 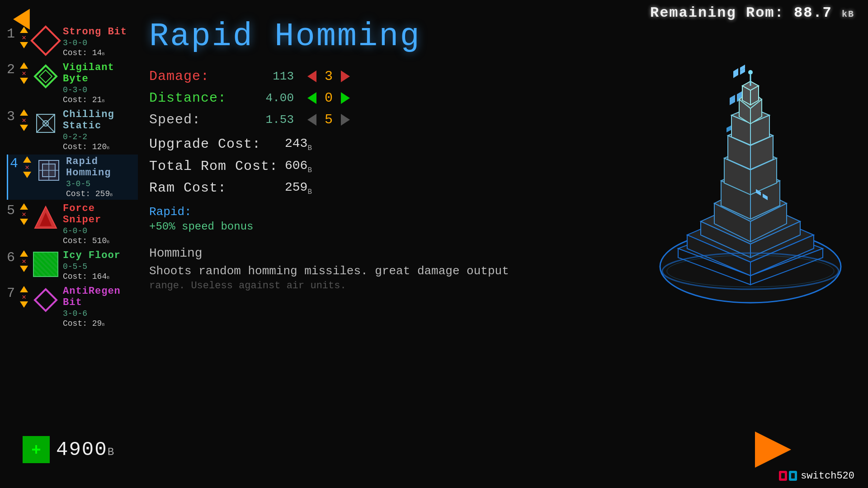 What do you see at coordinates (92, 266) in the screenshot?
I see `unit-info-6: Icy Floor 0-5-5 Cost: 164B` at bounding box center [92, 266].